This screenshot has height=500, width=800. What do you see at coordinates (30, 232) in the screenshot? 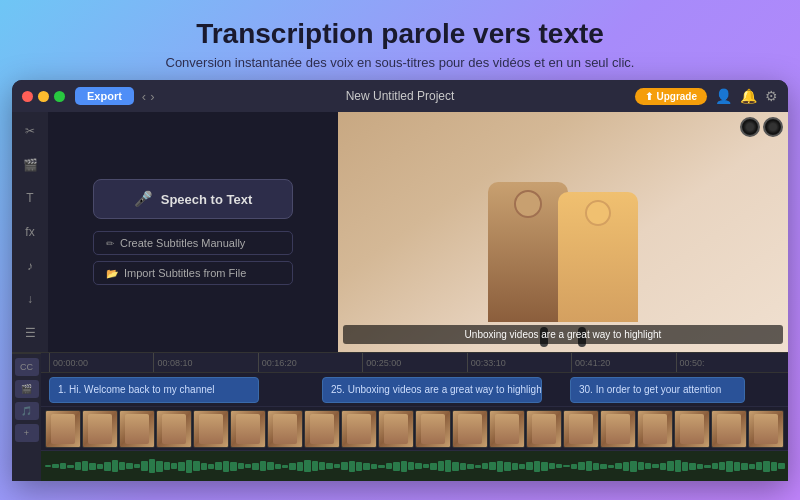
I see `tool-effects: fx` at bounding box center [30, 232].